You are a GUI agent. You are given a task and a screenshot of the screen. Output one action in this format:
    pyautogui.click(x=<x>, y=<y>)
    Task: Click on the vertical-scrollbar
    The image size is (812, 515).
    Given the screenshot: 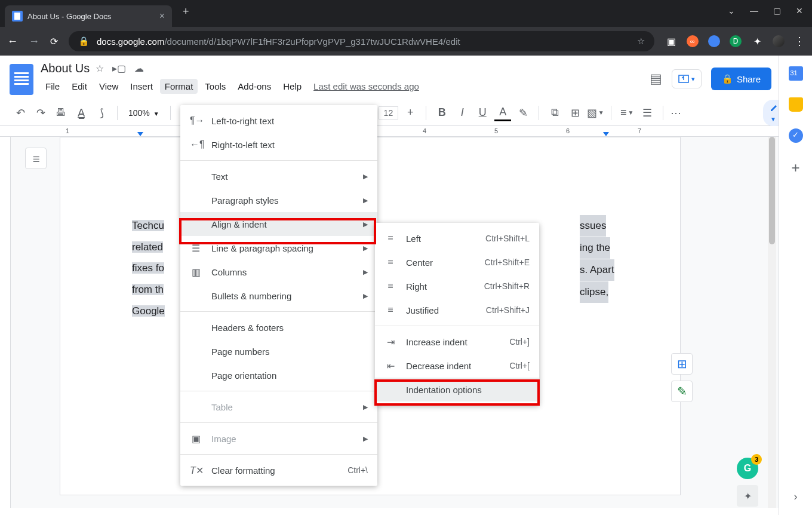 What is the action you would take?
    pyautogui.click(x=772, y=323)
    